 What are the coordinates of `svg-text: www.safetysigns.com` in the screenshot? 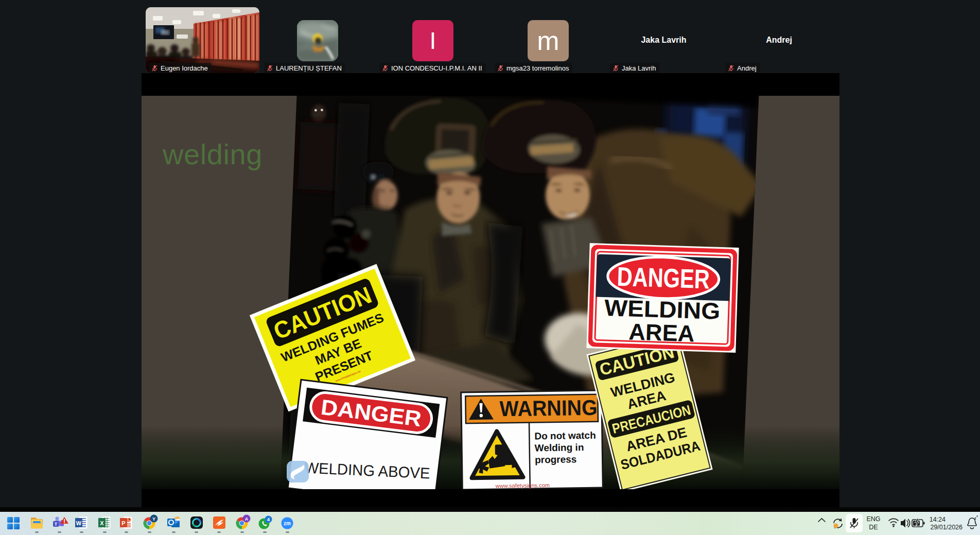 It's located at (522, 485).